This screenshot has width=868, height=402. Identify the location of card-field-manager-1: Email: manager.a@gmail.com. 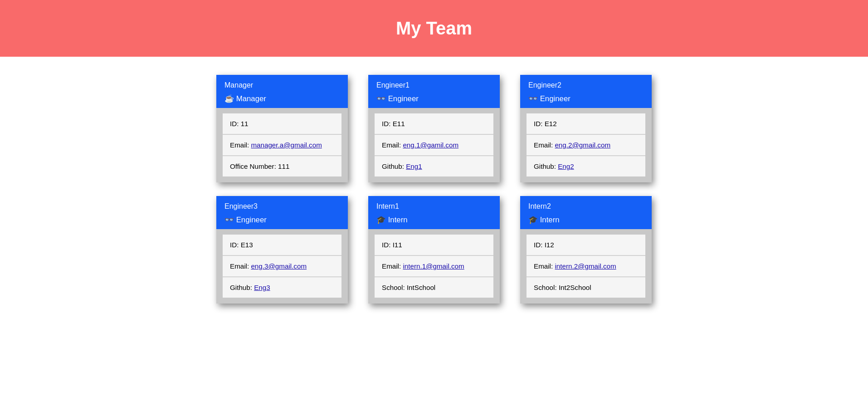
(282, 145).